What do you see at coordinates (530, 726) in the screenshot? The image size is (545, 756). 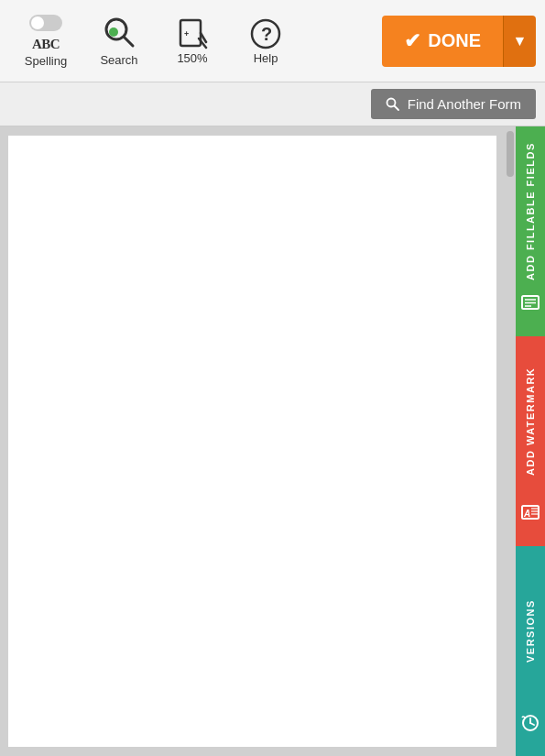 I see `versions-history-icon` at bounding box center [530, 726].